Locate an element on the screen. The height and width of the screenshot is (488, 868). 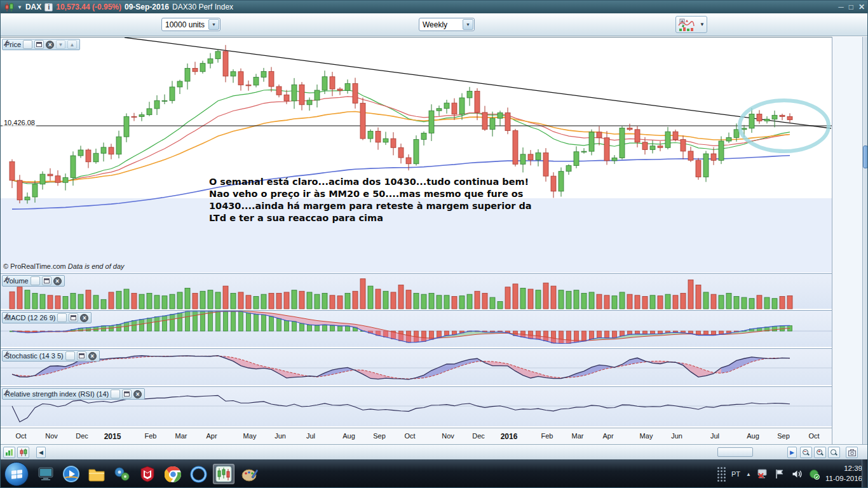
zoom-reset-button is located at coordinates (834, 452).